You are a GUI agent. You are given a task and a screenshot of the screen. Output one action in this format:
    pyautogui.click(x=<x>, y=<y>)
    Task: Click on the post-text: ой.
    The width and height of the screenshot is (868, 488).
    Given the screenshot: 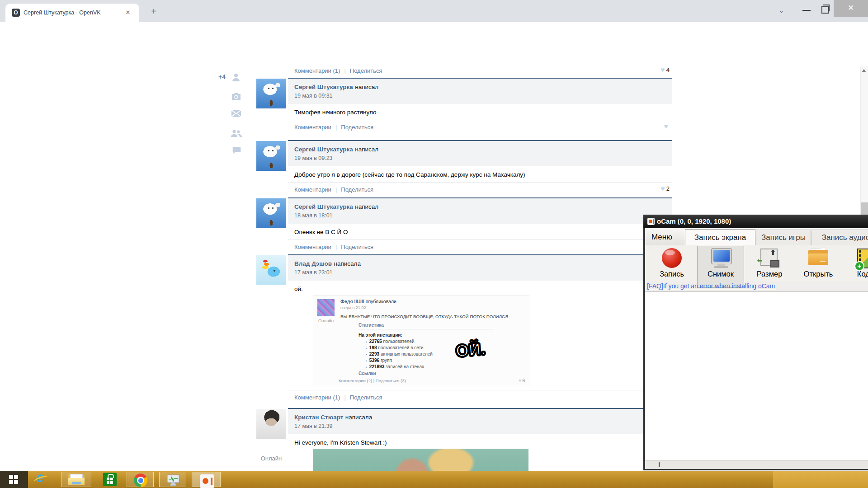 What is the action you would take?
    pyautogui.click(x=480, y=286)
    